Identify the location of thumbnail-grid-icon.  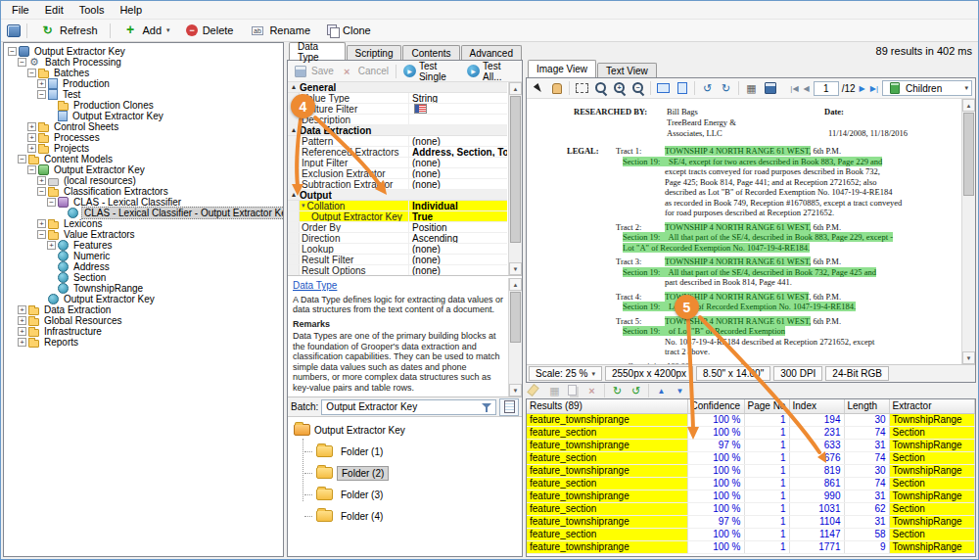
(752, 88).